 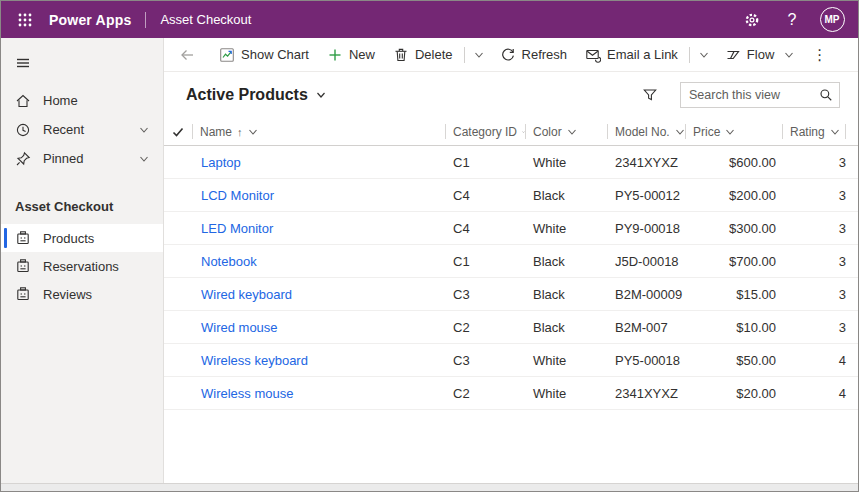 I want to click on sidebar-item-label: Reservations, so click(x=81, y=266).